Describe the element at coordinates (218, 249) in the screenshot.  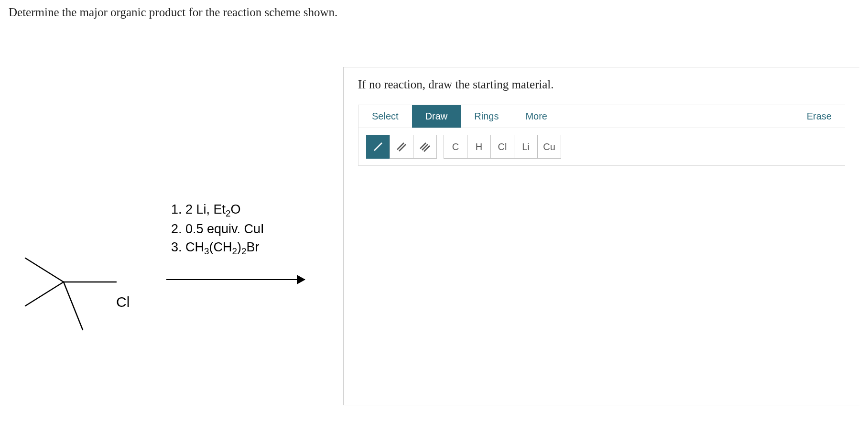
I see `reagent-step-3: 3. CH3(CH2)2Br` at that location.